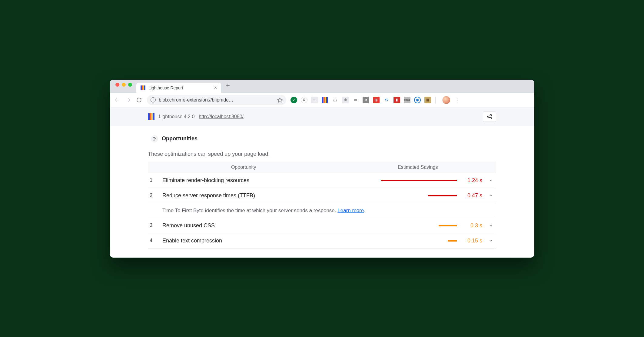  Describe the element at coordinates (446, 100) in the screenshot. I see `profile-avatar` at that location.